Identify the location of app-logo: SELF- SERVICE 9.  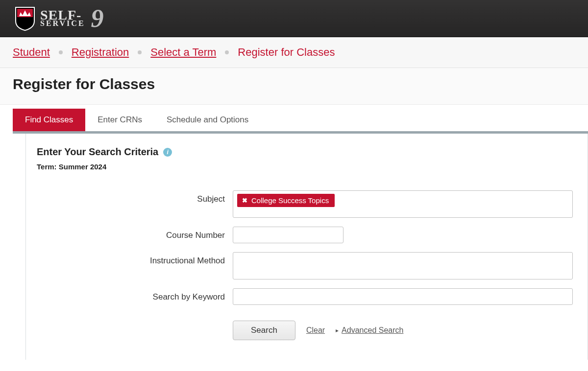
(59, 19).